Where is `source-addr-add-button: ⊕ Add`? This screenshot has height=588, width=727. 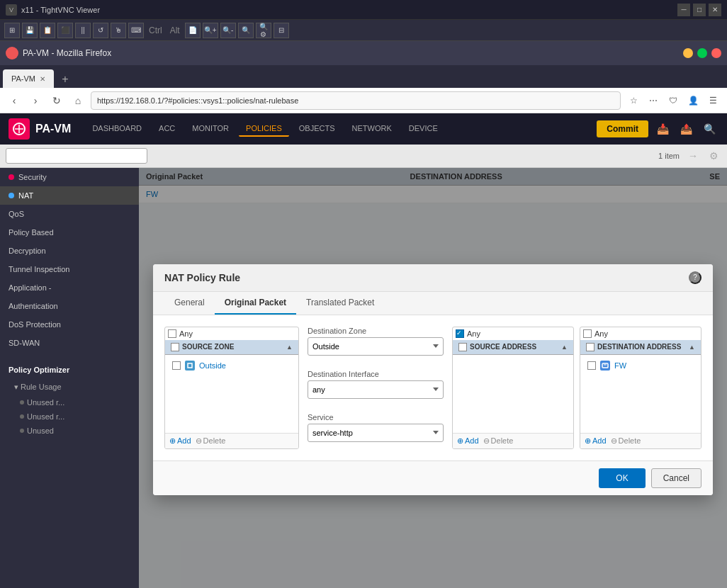 source-addr-add-button: ⊕ Add is located at coordinates (468, 441).